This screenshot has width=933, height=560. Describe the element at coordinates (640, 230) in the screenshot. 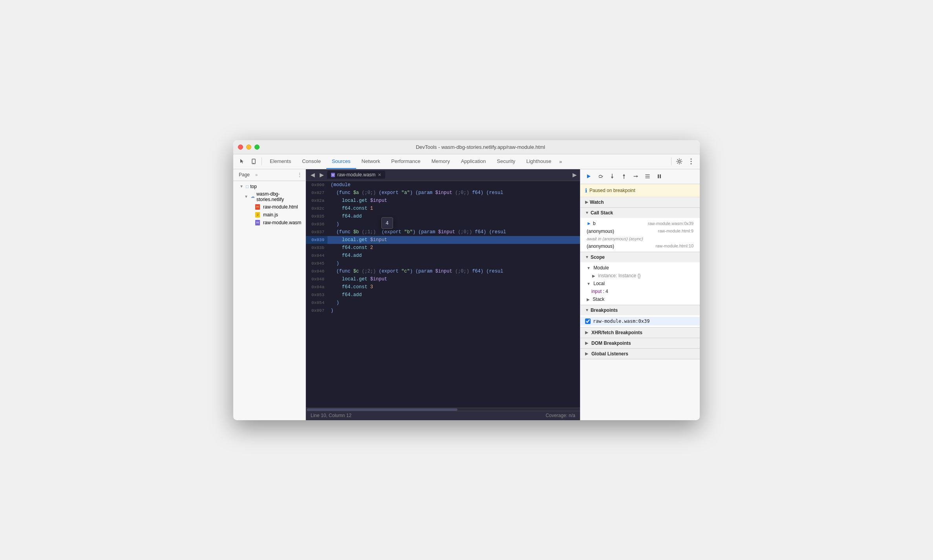

I see `call-stack-section: ▼ Call Stack ► b raw-module.wasm:0x39` at that location.